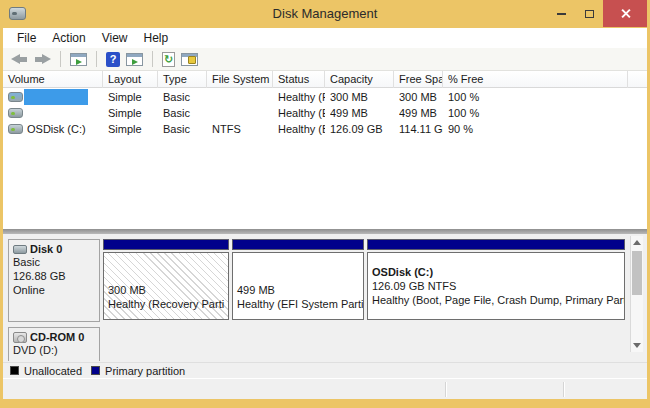  I want to click on volume-list-header: Volume Layout Type File System Status Ca…, so click(325, 80).